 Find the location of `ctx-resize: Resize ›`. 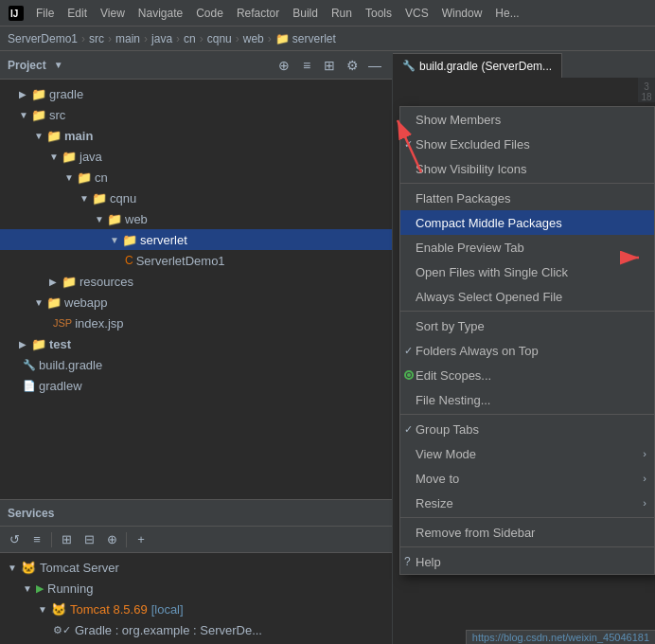

ctx-resize: Resize › is located at coordinates (527, 503).